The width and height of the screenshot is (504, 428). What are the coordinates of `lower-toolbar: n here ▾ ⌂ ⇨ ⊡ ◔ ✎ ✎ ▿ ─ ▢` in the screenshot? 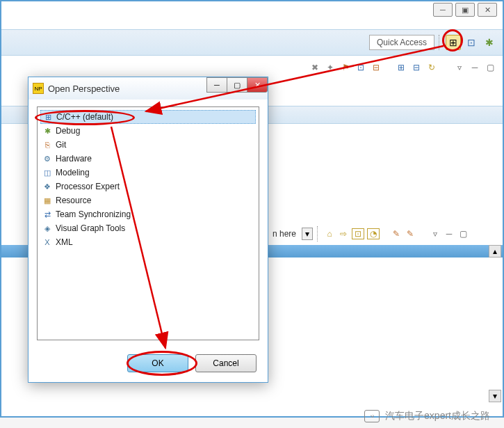 It's located at (385, 234).